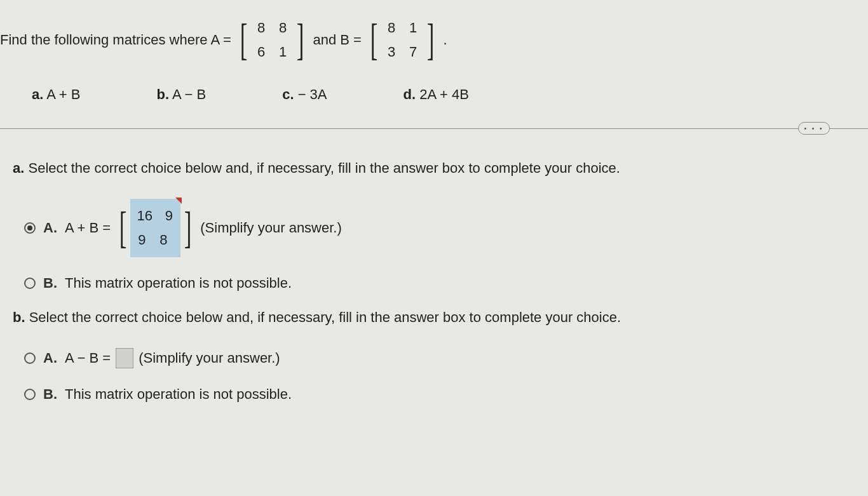  Describe the element at coordinates (434, 40) in the screenshot. I see `question-line: Find the following matrices where A = [ …` at that location.